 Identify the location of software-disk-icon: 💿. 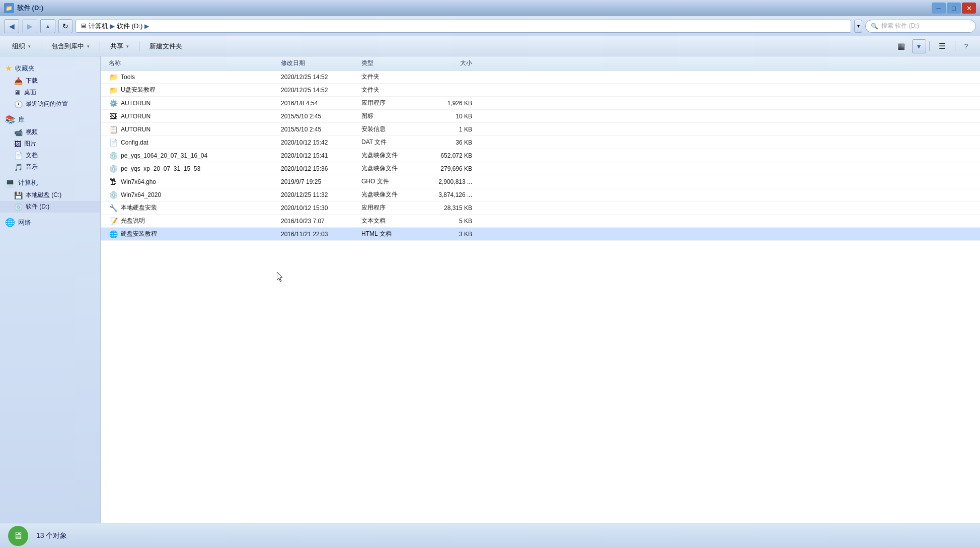
(18, 207).